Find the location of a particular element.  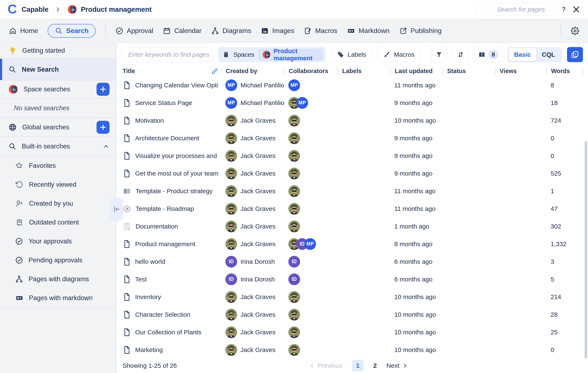

filter-button is located at coordinates (439, 55).